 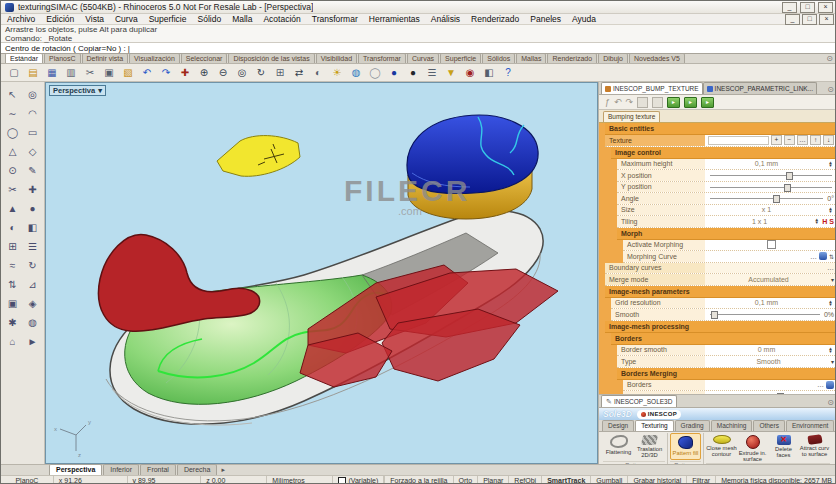 What do you see at coordinates (223, 72) in the screenshot?
I see `zoom-out-icon: ⊖` at bounding box center [223, 72].